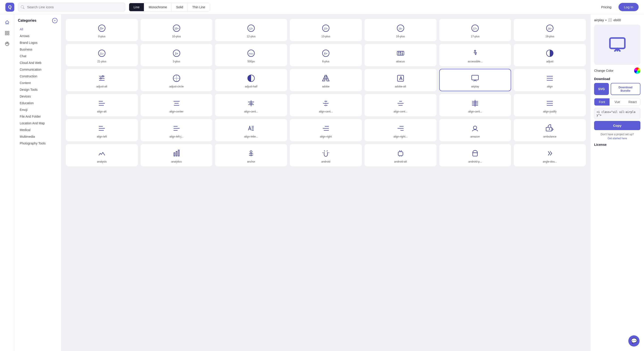  Describe the element at coordinates (102, 105) in the screenshot. I see `icon-card-align-alt: align-alt` at that location.